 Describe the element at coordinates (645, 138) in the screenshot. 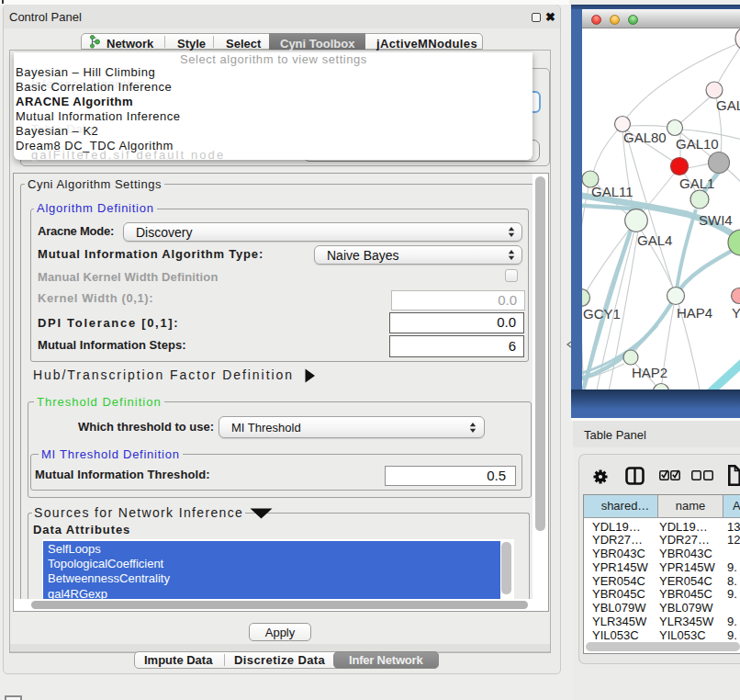

I see `svg-text: GAL80` at that location.